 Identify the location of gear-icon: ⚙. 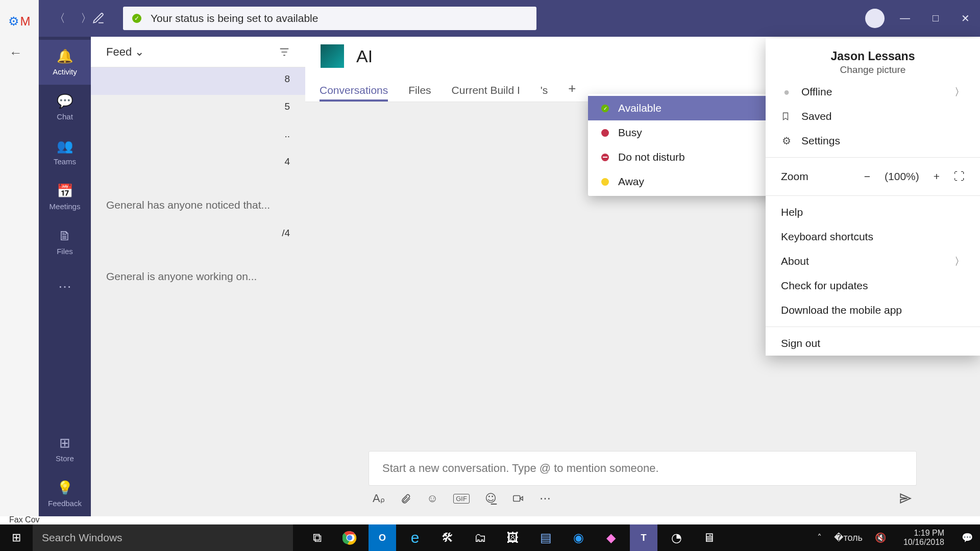
(14, 21).